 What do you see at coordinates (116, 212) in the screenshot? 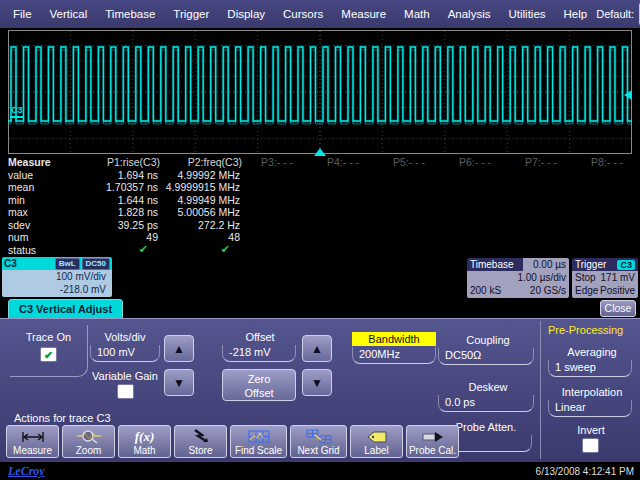
I see `max-p1: 1.828 ns` at bounding box center [116, 212].